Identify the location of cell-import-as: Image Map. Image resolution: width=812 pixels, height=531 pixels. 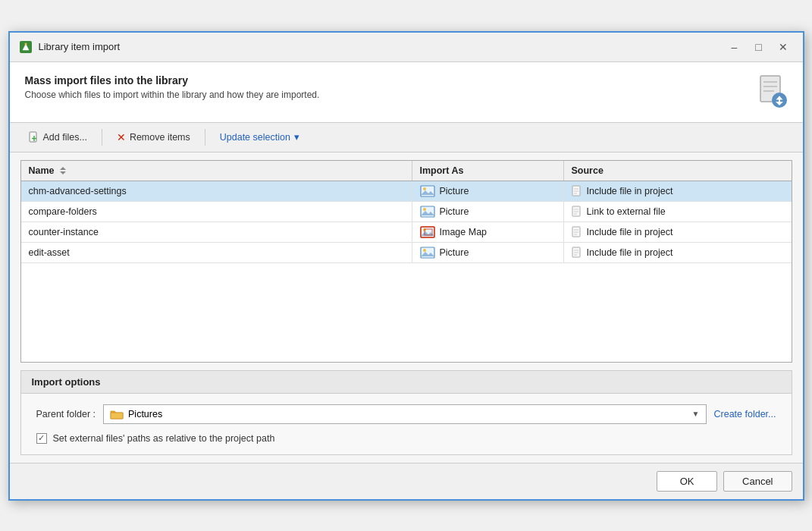
(488, 232).